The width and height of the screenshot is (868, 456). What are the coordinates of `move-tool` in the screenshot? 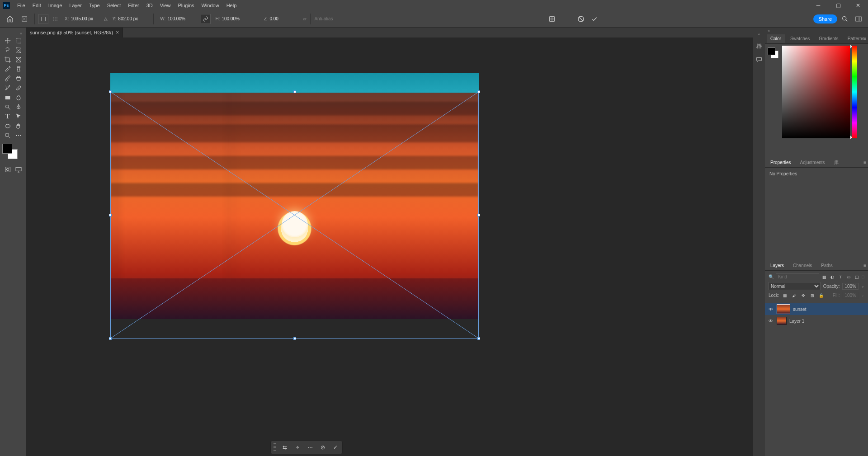 It's located at (8, 41).